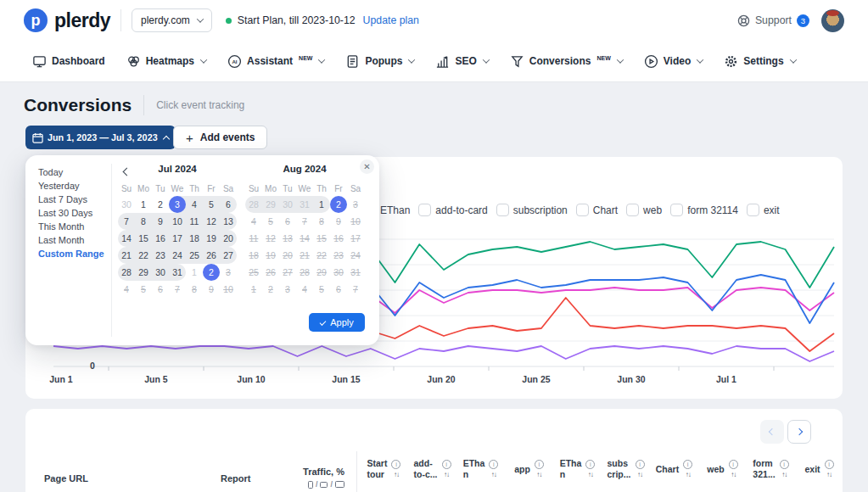 The width and height of the screenshot is (868, 492). I want to click on calendar-day: 10, so click(177, 221).